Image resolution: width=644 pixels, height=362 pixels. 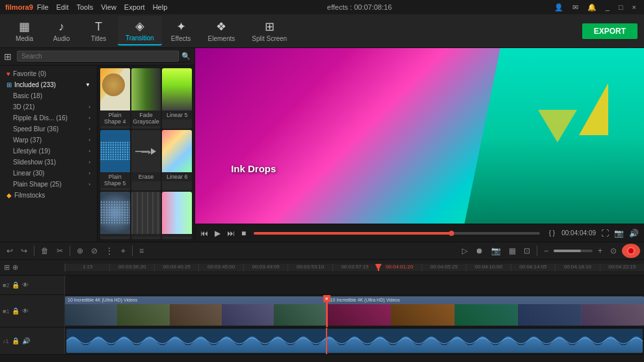 I want to click on track-2: ■2 🔒 👁, so click(x=322, y=285).